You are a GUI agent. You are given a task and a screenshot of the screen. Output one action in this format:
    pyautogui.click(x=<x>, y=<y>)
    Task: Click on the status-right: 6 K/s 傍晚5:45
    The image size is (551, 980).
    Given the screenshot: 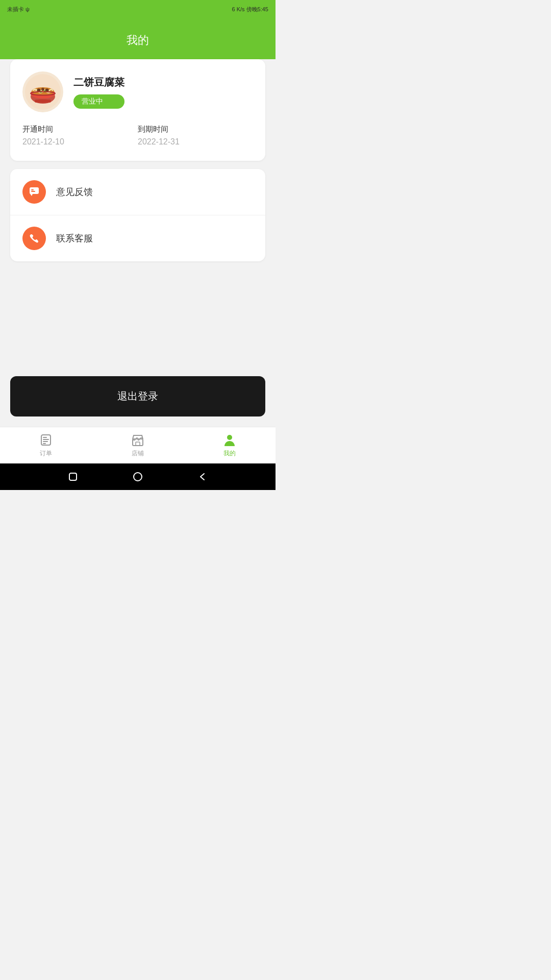 What is the action you would take?
    pyautogui.click(x=250, y=9)
    